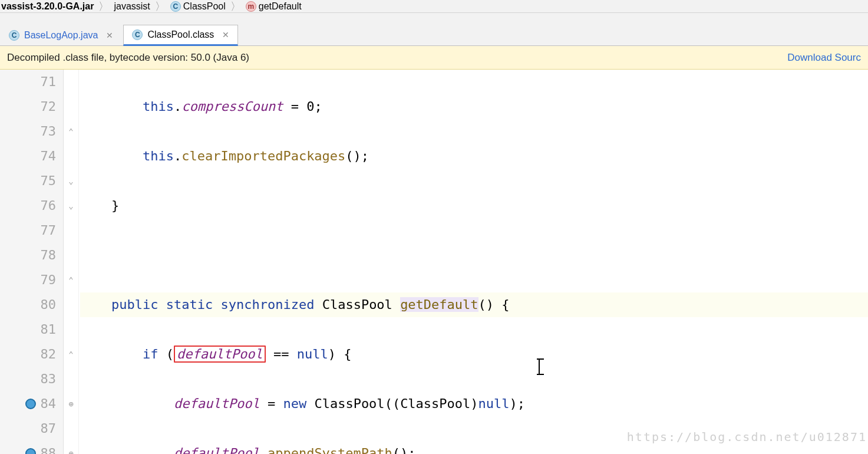  Describe the element at coordinates (539, 367) in the screenshot. I see `text-cursor-icon` at that location.